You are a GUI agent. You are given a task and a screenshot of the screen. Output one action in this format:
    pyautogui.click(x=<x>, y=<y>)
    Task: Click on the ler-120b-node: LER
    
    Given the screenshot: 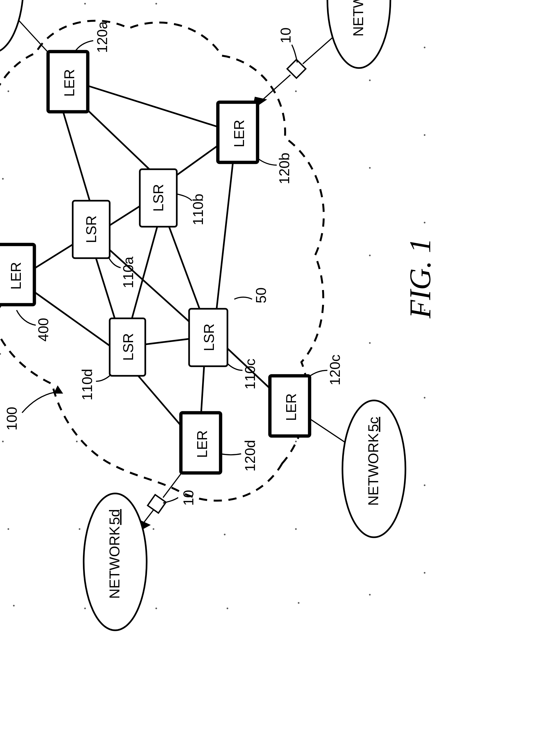 What is the action you would take?
    pyautogui.click(x=237, y=132)
    